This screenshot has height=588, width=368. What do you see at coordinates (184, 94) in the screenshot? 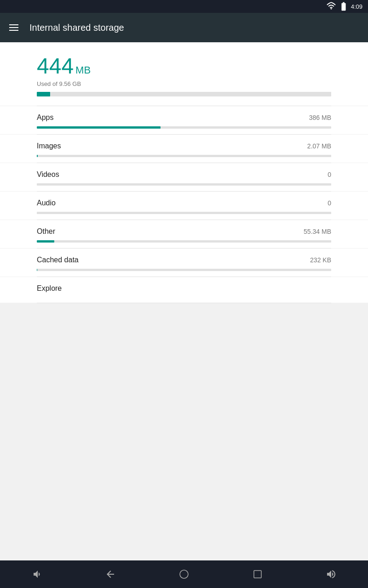
I see `total-progress-bar` at bounding box center [184, 94].